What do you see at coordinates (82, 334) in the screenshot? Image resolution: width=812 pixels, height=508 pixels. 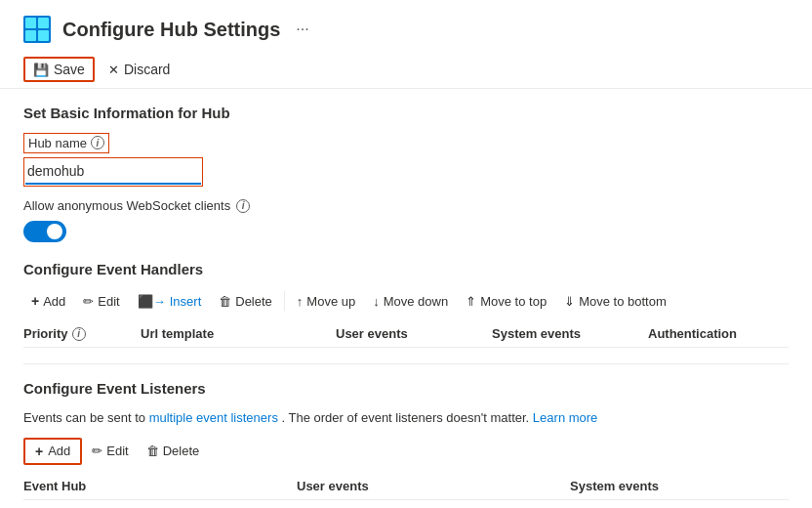 I see `col-priority: Priority i` at bounding box center [82, 334].